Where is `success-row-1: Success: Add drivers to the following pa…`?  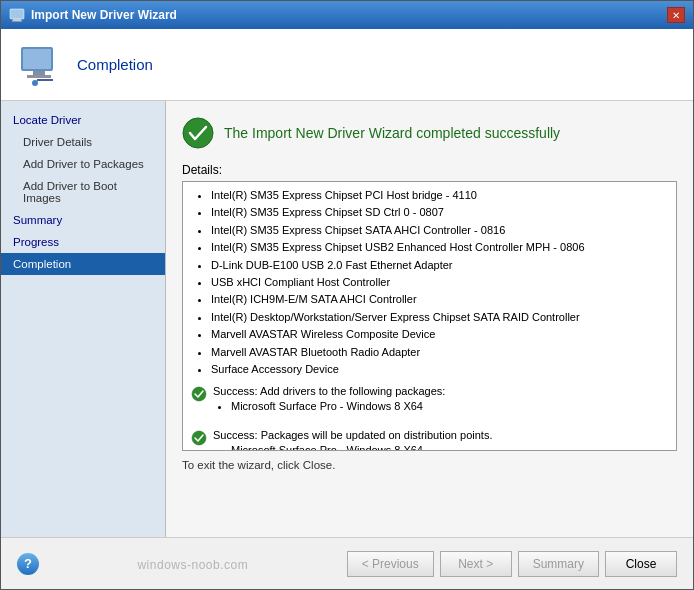
success-row-1: Success: Add drivers to the following pa… is located at coordinates (430, 404).